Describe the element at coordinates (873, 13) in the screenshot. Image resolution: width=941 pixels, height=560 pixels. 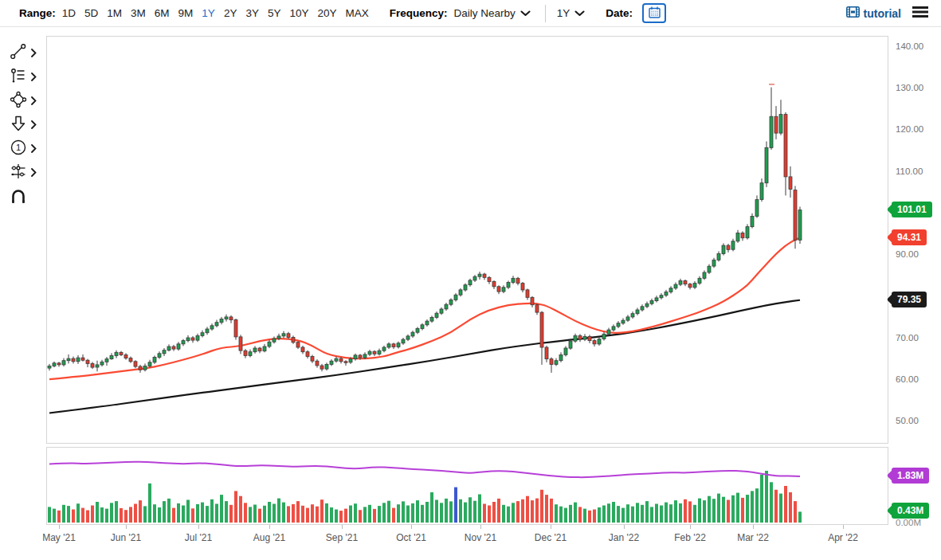
I see `tutorial-link: tutorial` at that location.